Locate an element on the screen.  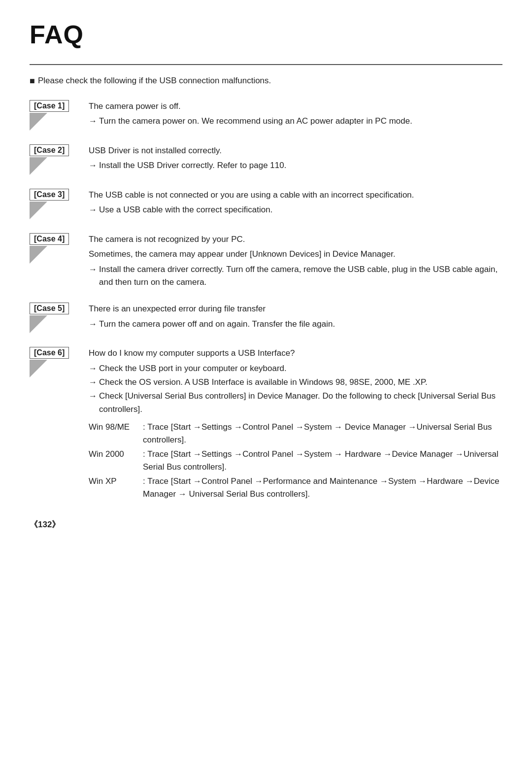
case-content-4: The camera is not recognized by your PC.… is located at coordinates (293, 261).